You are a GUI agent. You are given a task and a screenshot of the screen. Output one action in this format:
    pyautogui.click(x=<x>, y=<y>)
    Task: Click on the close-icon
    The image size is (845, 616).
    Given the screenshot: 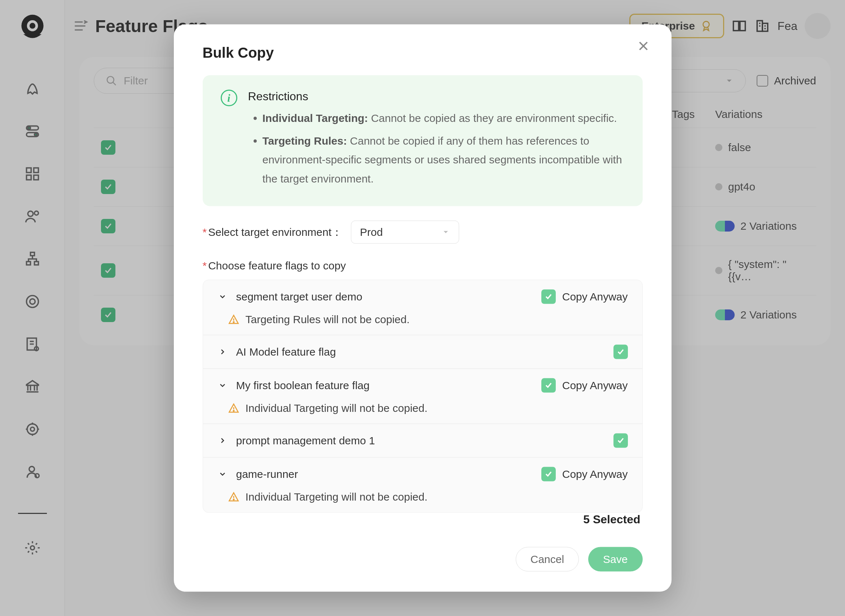 What is the action you would take?
    pyautogui.click(x=644, y=47)
    